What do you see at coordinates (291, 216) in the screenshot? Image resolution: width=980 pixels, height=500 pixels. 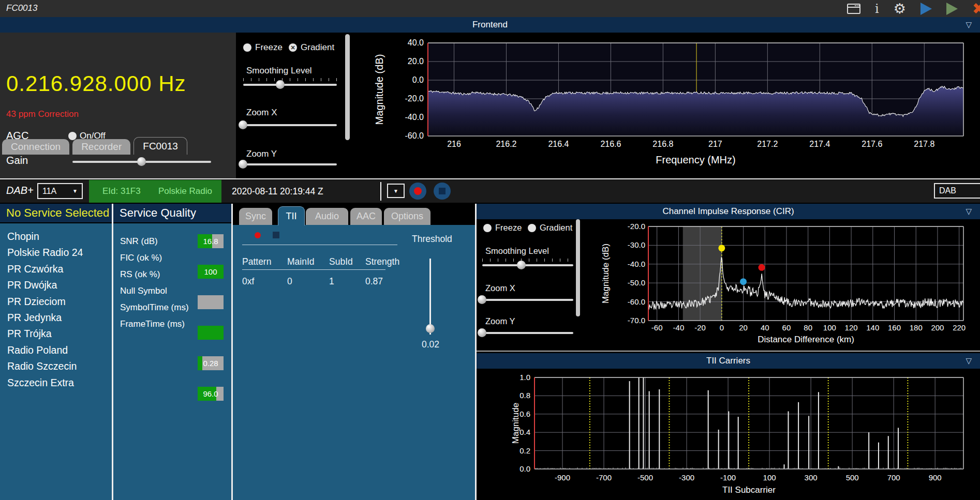 I see `decoder-tab-tii: TII` at bounding box center [291, 216].